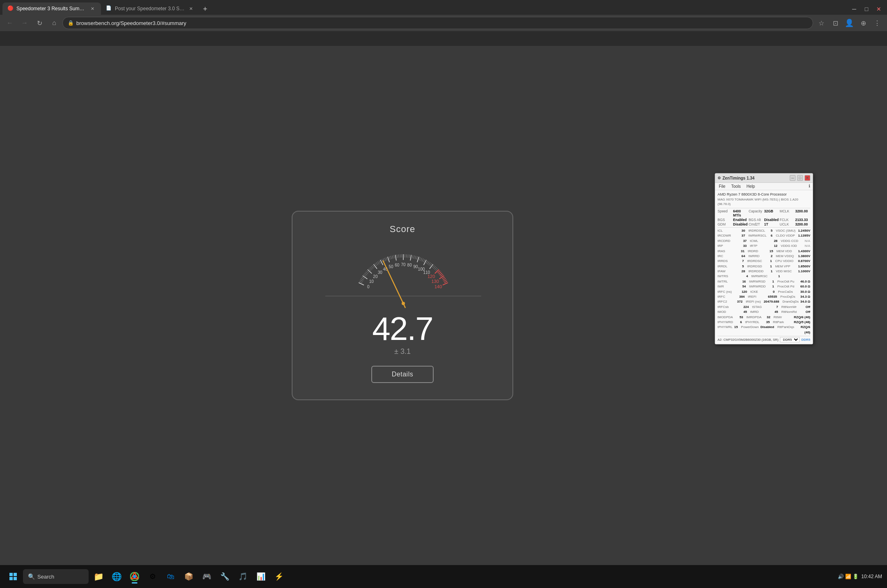  What do you see at coordinates (368, 287) in the screenshot?
I see `svg-text: 0` at bounding box center [368, 287].